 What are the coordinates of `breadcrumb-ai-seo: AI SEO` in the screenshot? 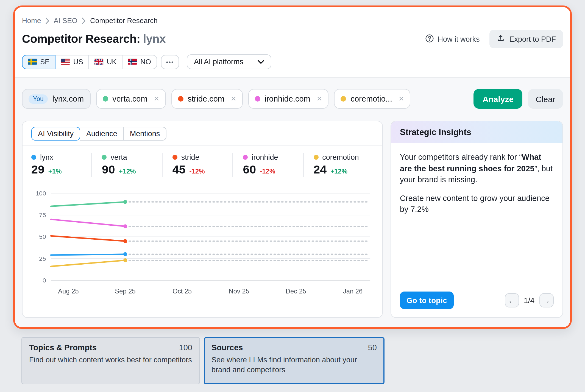 It's located at (65, 21).